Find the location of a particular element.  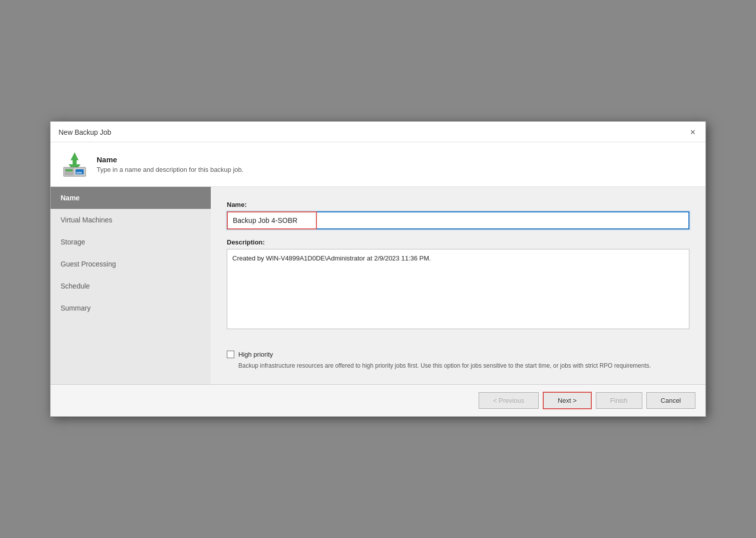

high-priority-description: Backup infrastructure resources are offe… is located at coordinates (464, 366).